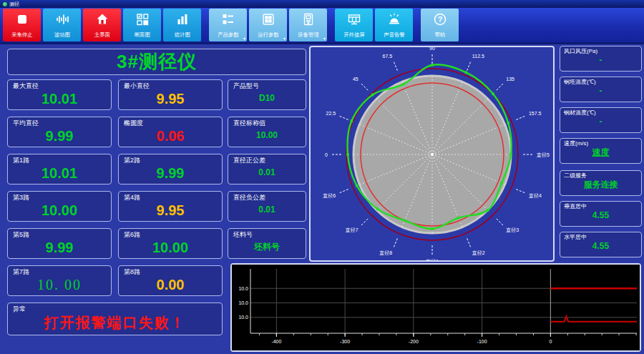  Describe the element at coordinates (601, 214) in the screenshot. I see `sidebar-panel-vertical-center: 垂直居中 4.55` at that location.